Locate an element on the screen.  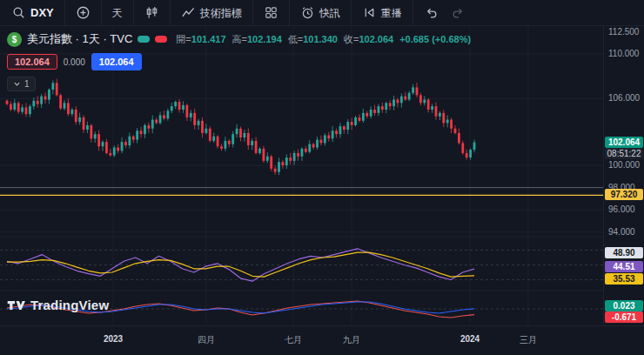
legend-symbol-title: 美元指數 · 1天 · TVC is located at coordinates (80, 39).